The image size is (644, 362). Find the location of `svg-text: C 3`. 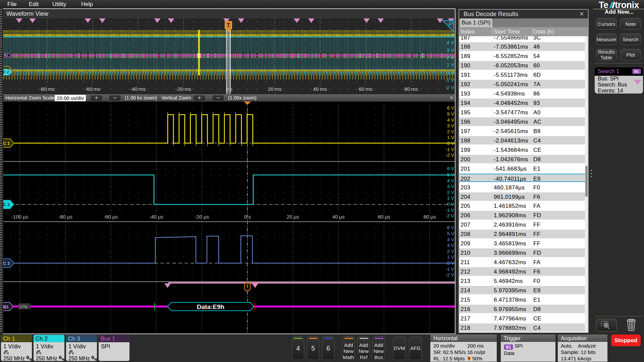

svg-text: C 3 is located at coordinates (7, 263).